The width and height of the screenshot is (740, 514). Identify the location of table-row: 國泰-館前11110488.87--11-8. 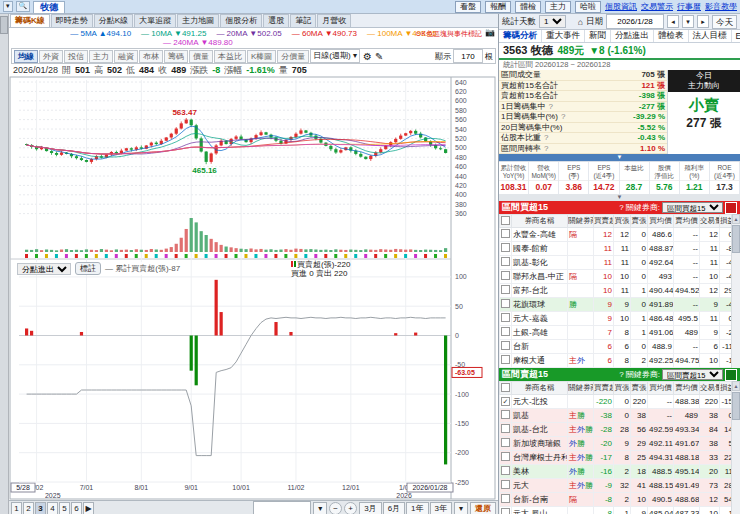
(618, 249).